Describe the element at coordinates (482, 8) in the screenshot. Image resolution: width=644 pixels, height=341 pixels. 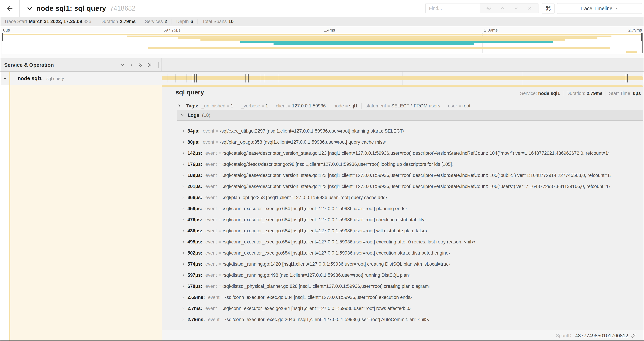
I see `find-group` at that location.